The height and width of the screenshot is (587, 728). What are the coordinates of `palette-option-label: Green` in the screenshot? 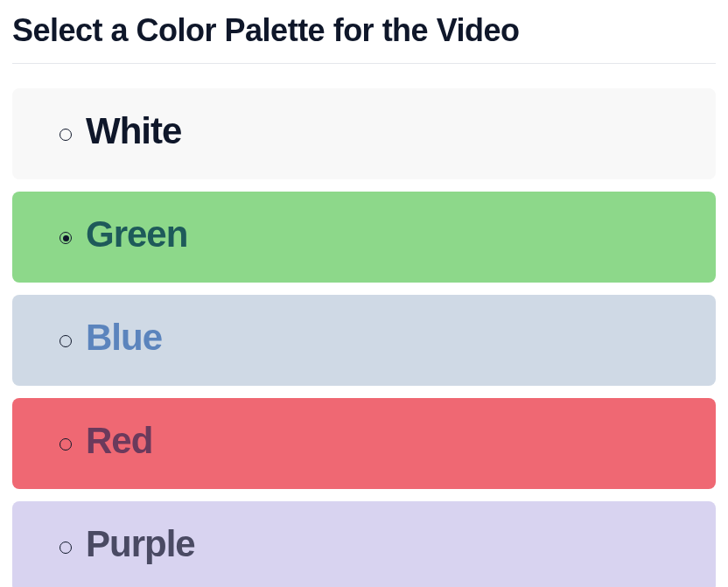 It's located at (136, 234).